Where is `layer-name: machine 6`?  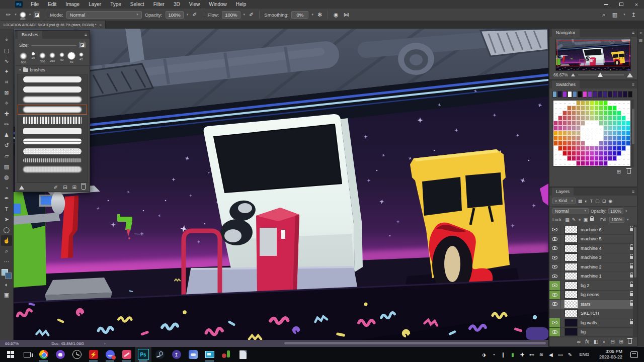
layer-name: machine 6 is located at coordinates (603, 230).